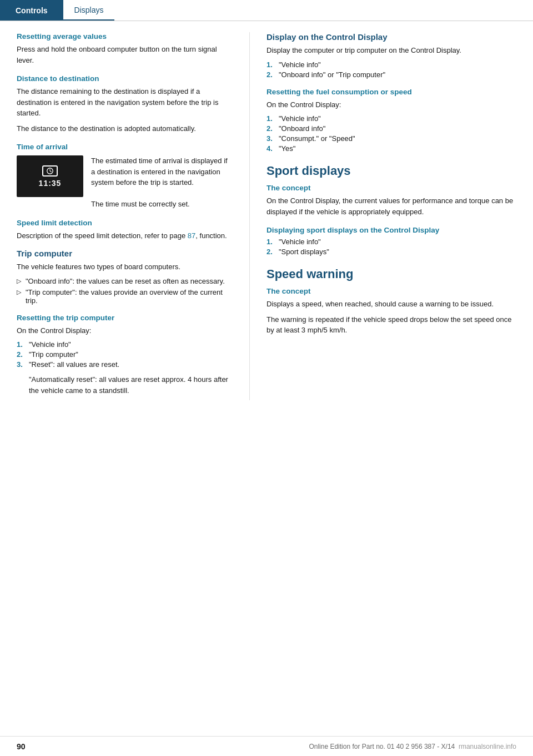  Describe the element at coordinates (124, 79) in the screenshot. I see `heading-distance: Distance to destination` at that location.